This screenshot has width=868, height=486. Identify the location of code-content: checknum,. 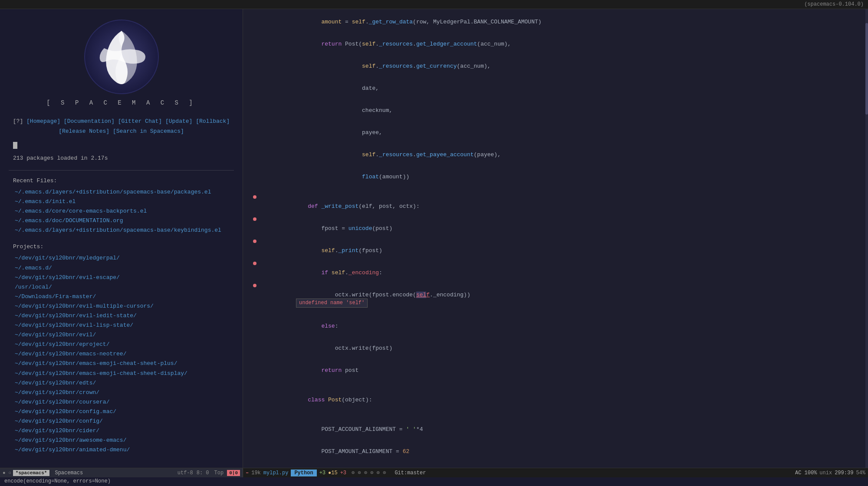
(562, 110).